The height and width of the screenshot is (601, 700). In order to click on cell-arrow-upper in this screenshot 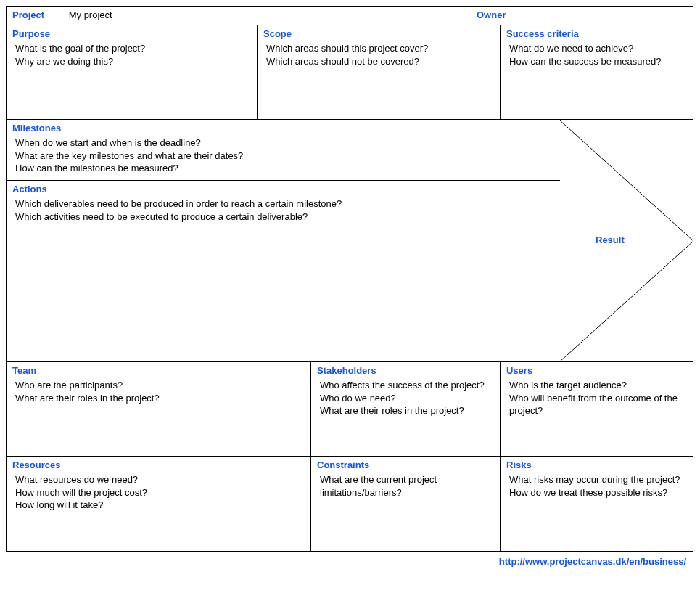, I will do `click(627, 150)`.